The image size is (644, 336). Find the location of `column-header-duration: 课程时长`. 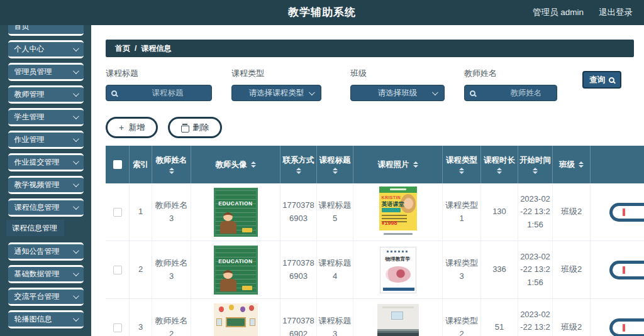

column-header-duration: 课程时长 is located at coordinates (499, 165).